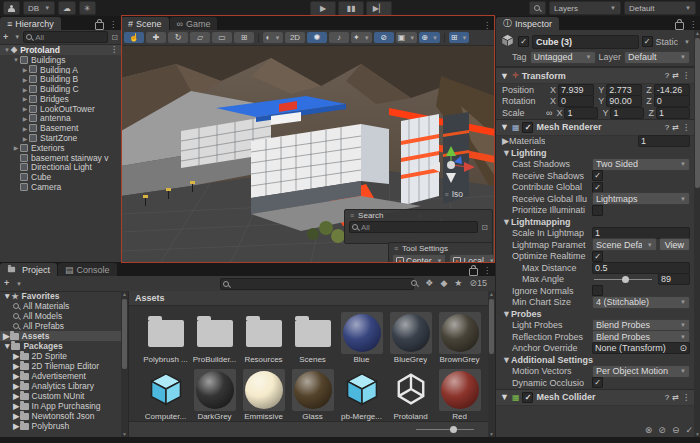 The width and height of the screenshot is (700, 443). What do you see at coordinates (672, 101) in the screenshot?
I see `z-field: 0` at bounding box center [672, 101].